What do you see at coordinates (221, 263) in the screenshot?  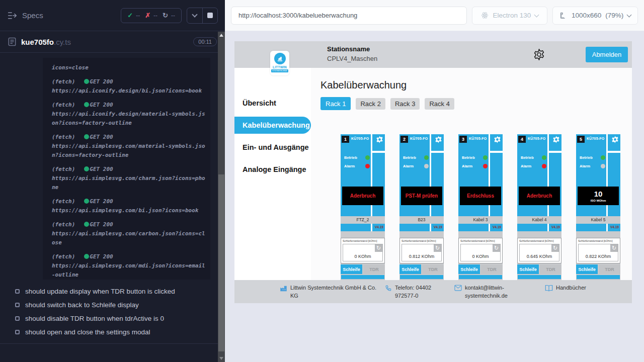 I see `scrollbar-thumb` at bounding box center [221, 263].